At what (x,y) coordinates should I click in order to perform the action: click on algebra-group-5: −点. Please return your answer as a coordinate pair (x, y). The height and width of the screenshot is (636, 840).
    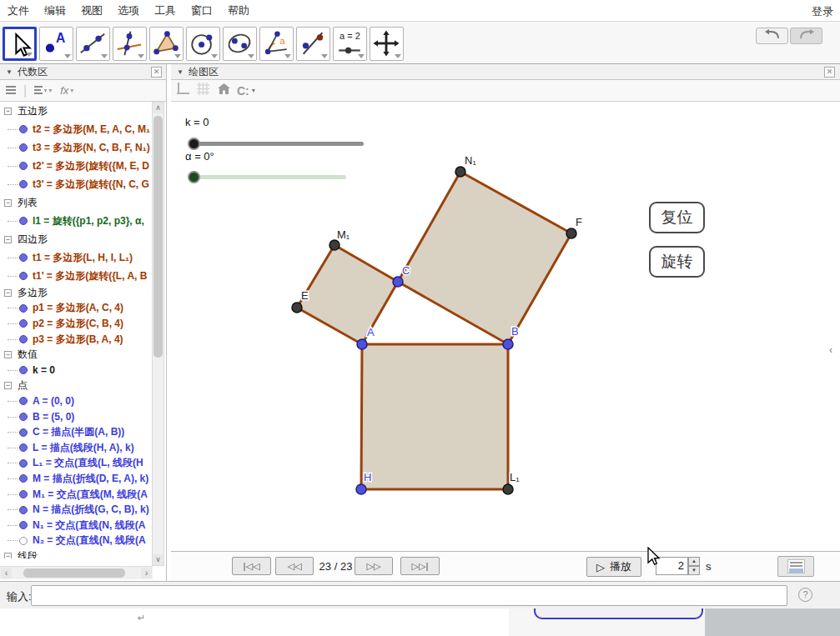
    Looking at the image, I should click on (77, 387).